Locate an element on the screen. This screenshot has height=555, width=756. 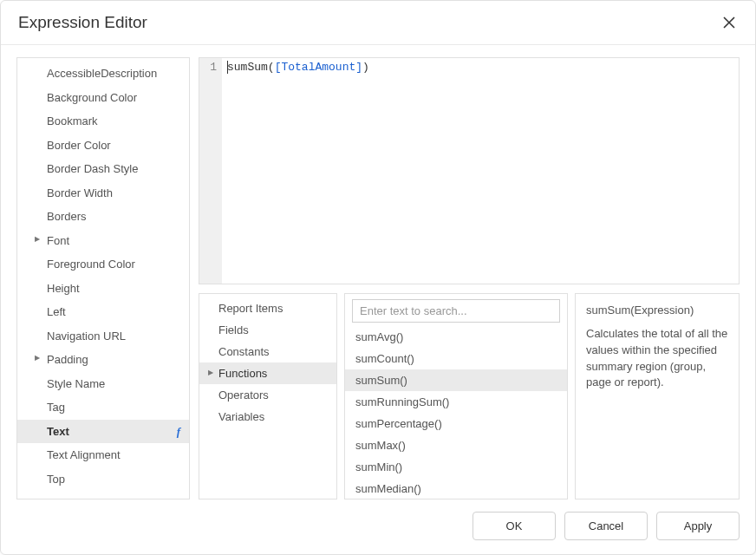
property-item: Textf is located at coordinates (103, 432).